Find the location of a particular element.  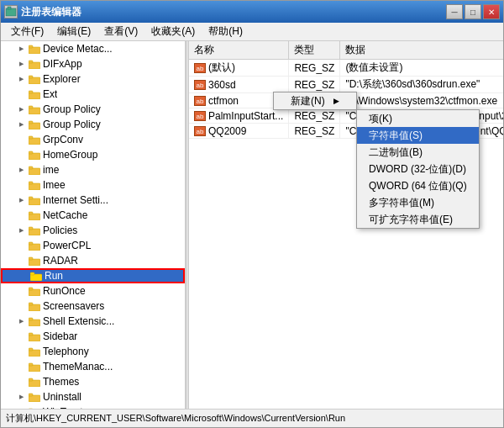

tree-item: Screensavers is located at coordinates (92, 306).